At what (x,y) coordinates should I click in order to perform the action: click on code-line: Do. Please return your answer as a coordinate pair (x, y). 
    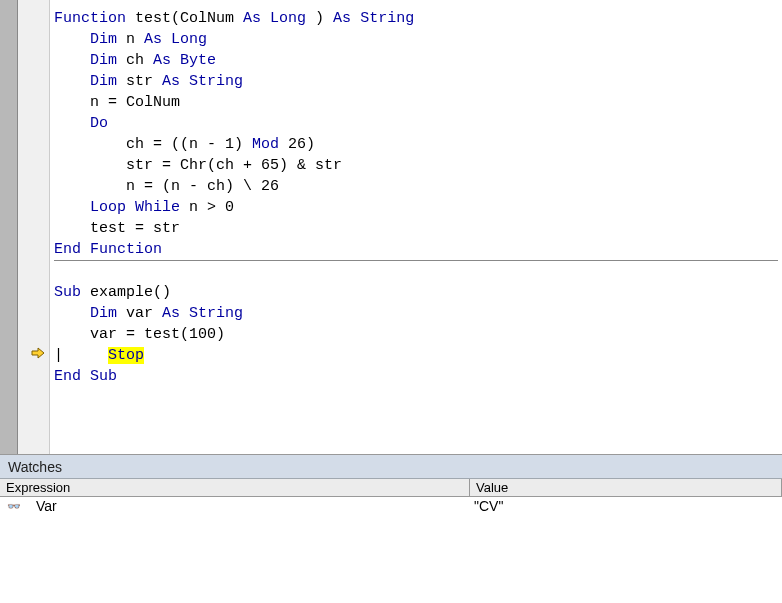
    Looking at the image, I should click on (416, 124).